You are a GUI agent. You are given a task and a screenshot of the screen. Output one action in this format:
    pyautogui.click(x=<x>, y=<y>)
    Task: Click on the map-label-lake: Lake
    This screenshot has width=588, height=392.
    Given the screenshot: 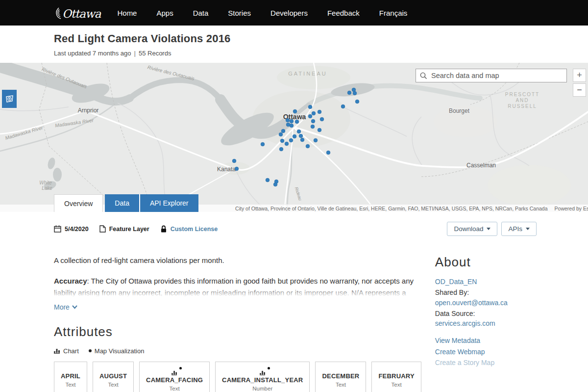 What is the action you would take?
    pyautogui.click(x=47, y=188)
    